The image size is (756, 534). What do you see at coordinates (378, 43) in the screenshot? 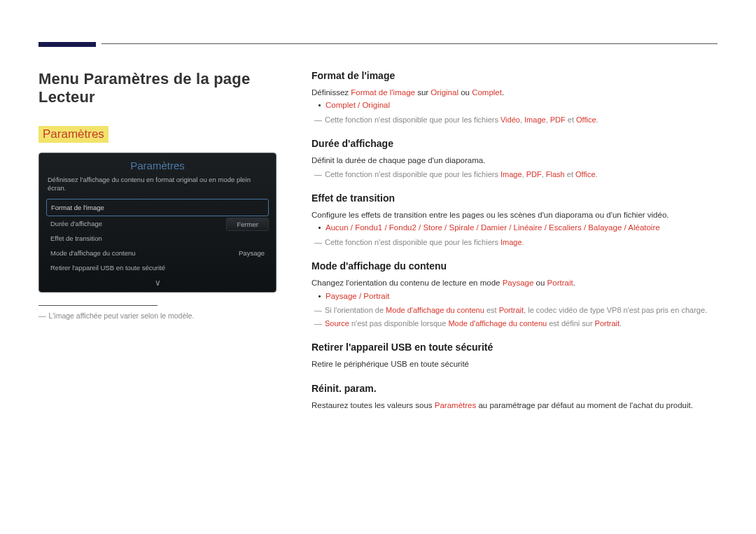
I see `header-rule` at bounding box center [378, 43].